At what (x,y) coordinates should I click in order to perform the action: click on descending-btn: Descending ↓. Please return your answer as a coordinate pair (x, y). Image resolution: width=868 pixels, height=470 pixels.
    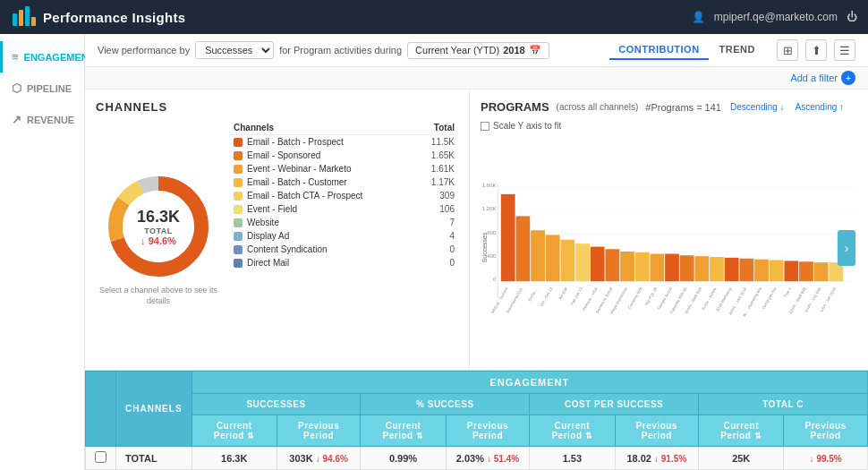
    Looking at the image, I should click on (757, 107).